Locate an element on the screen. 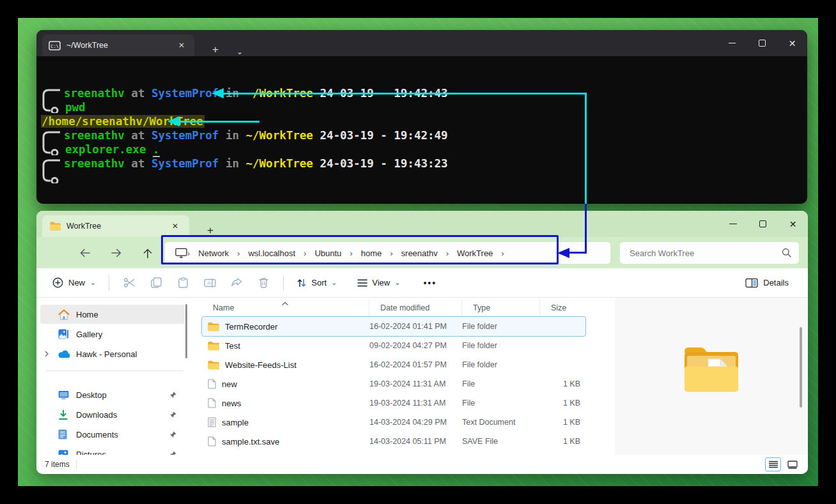  terminal-tab: C:\ ~/WorkTree ✕ is located at coordinates (118, 45).